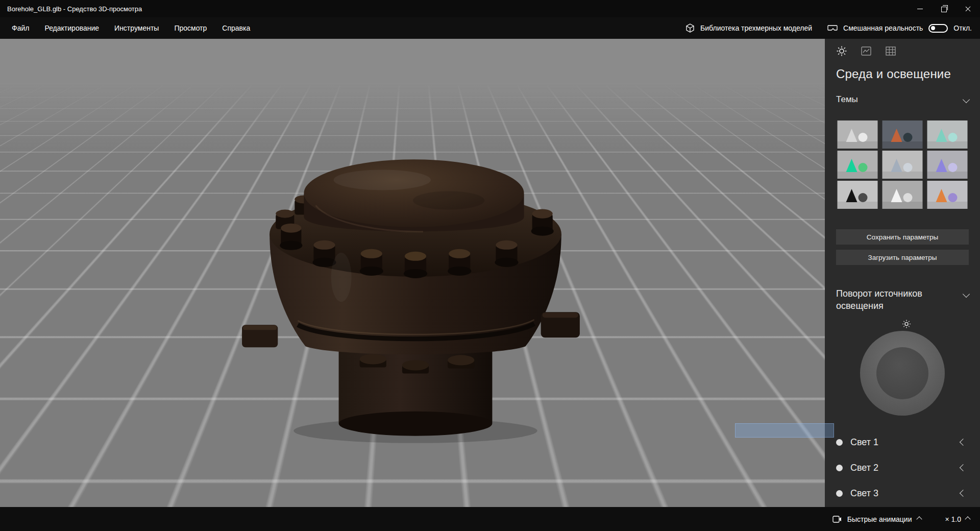  Describe the element at coordinates (842, 51) in the screenshot. I see `sun-icon` at that location.